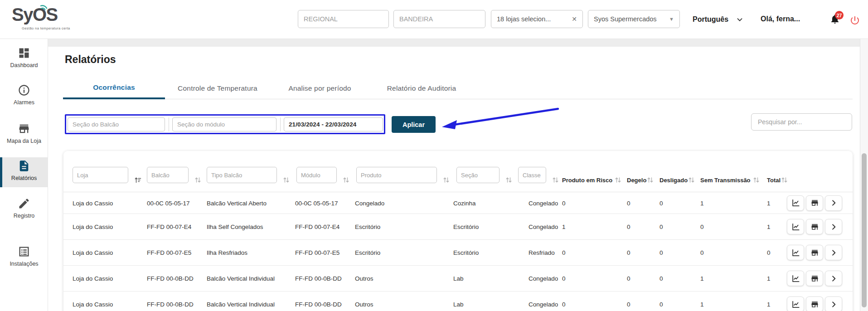  I want to click on cell-classe: Congelado, so click(543, 227).